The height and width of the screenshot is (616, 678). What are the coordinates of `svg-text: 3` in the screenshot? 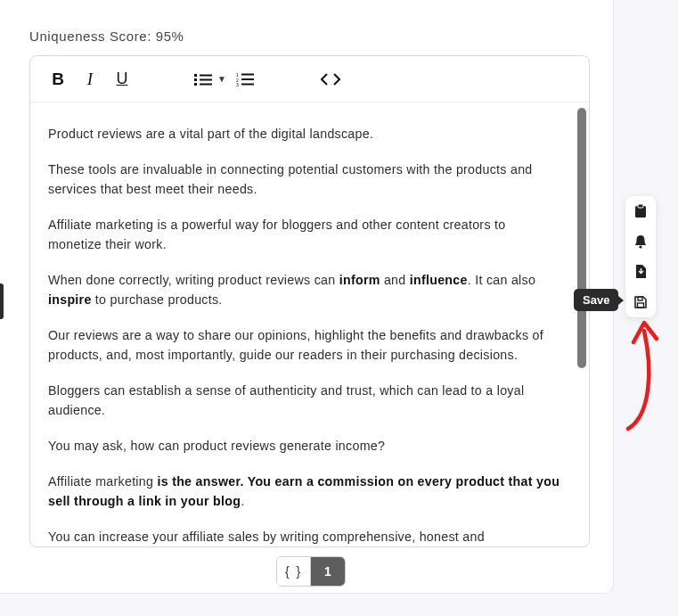 It's located at (237, 84).